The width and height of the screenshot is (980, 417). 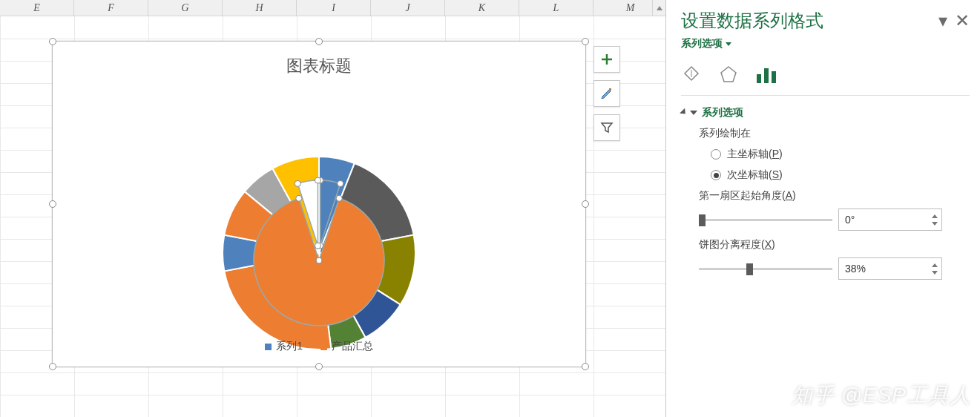 What do you see at coordinates (723, 113) in the screenshot?
I see `section-title: 系列选项` at bounding box center [723, 113].